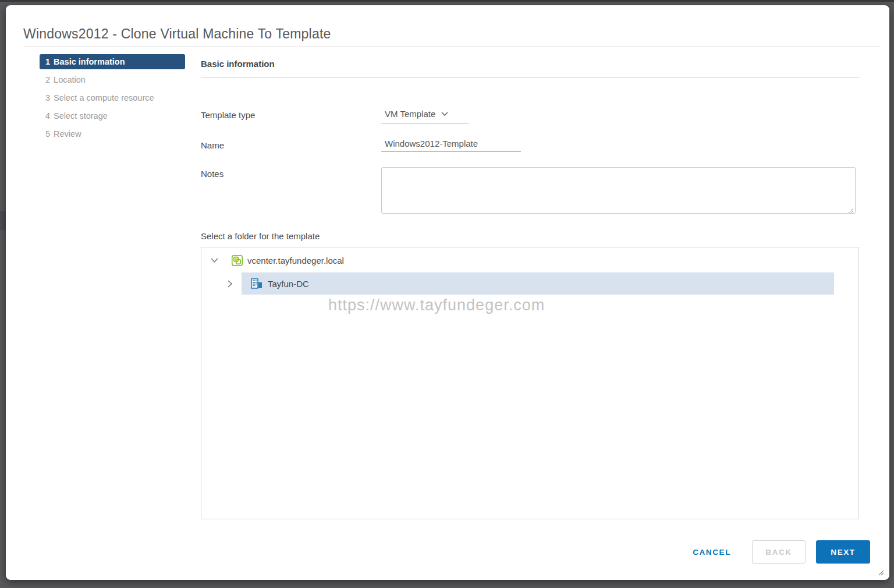  I want to click on step-number: 1, so click(48, 62).